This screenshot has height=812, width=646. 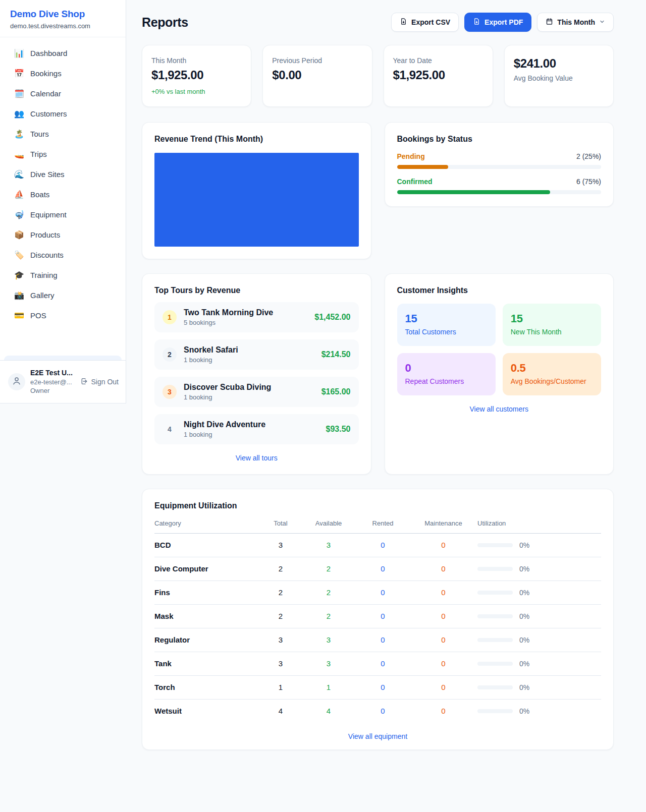 I want to click on sidebar-item-products: 📦Products, so click(x=63, y=235).